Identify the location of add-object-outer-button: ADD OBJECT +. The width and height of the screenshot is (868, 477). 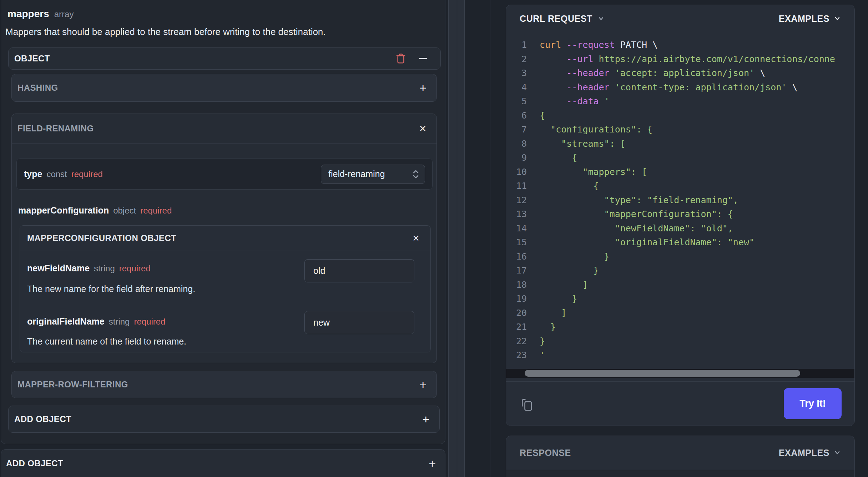
(223, 463).